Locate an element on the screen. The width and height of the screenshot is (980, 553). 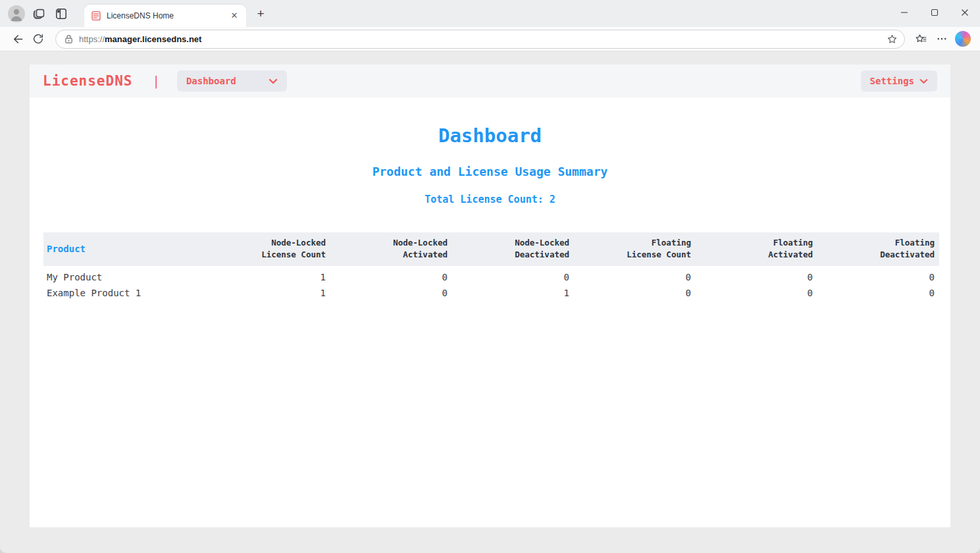
tab-licensedns-home: LicenseDNS Home ✕ is located at coordinates (165, 16).